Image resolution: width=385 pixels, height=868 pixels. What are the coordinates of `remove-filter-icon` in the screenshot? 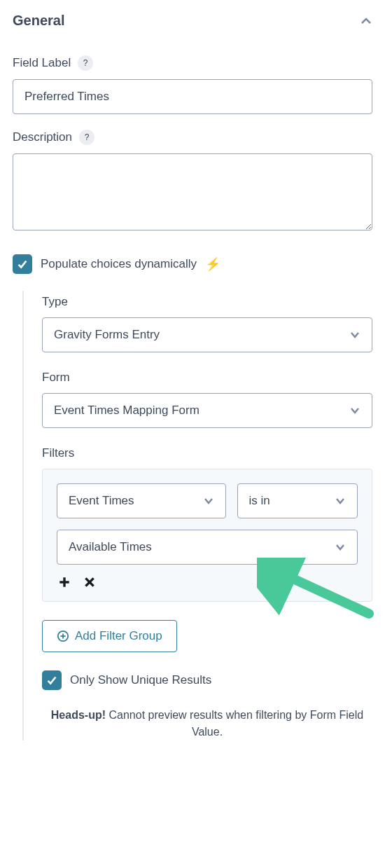 It's located at (90, 582).